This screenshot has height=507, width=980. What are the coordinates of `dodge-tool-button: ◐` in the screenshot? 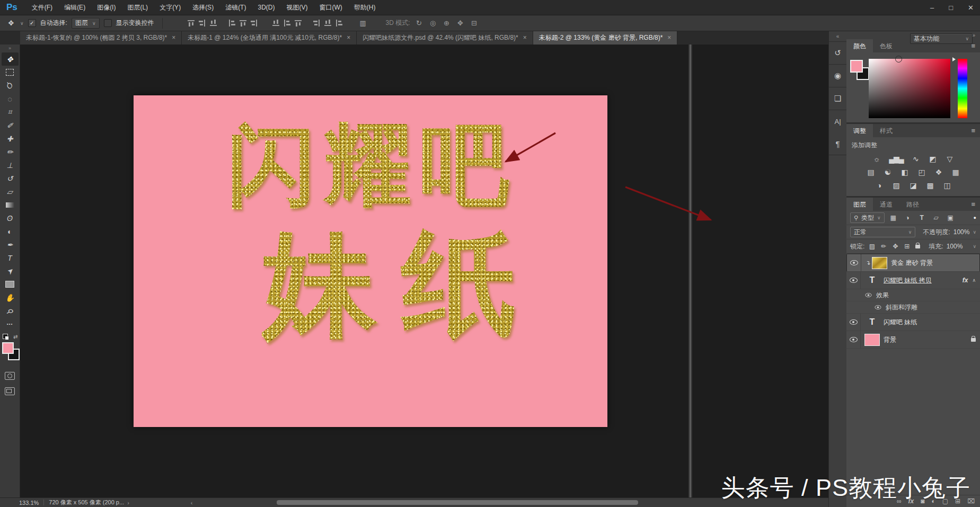 It's located at (10, 231).